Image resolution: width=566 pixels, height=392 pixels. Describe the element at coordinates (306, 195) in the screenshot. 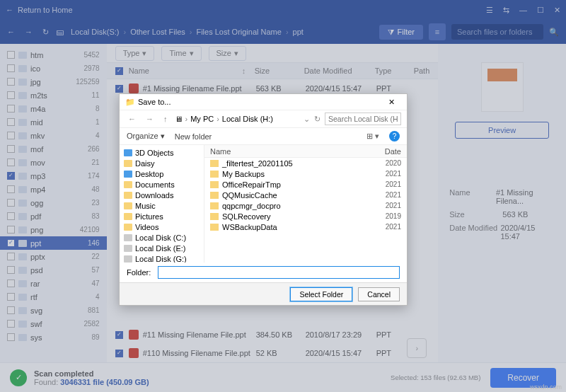

I see `list-item: QQMusicCache2021` at that location.